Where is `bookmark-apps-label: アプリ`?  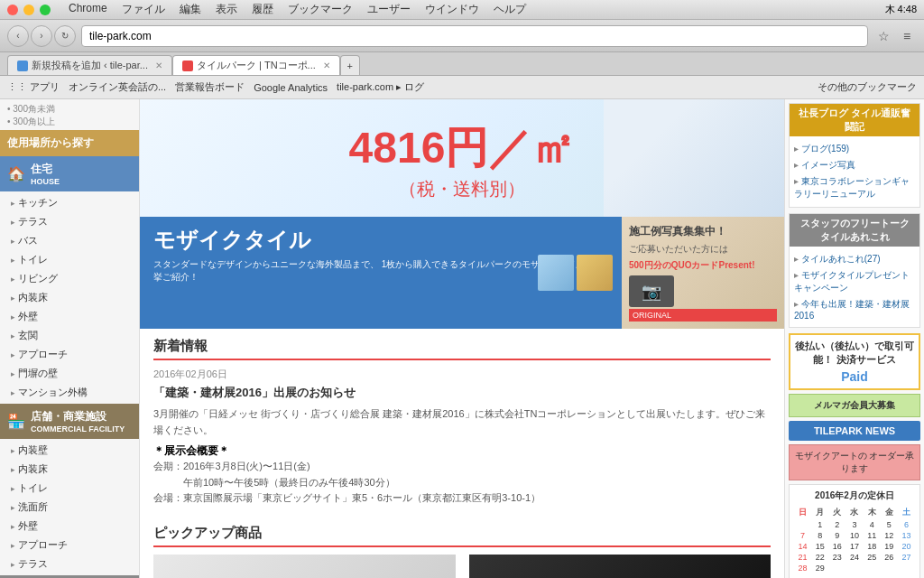
bookmark-apps-label: アプリ is located at coordinates (45, 87).